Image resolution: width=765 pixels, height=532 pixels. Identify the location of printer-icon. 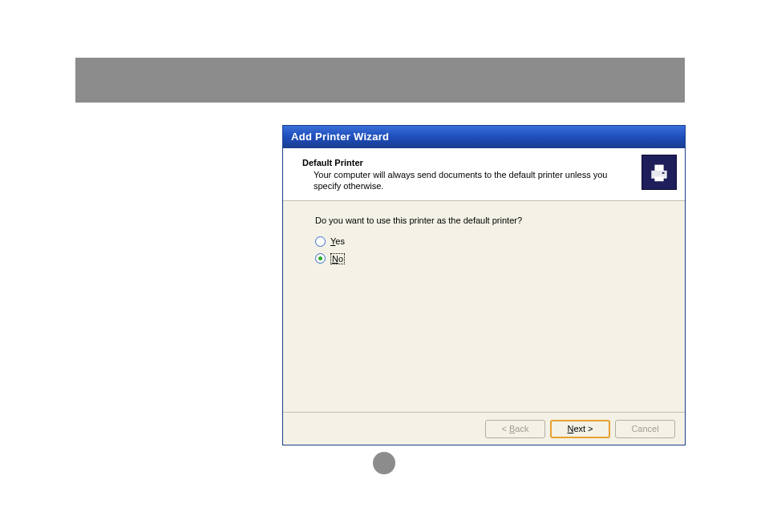
(659, 172).